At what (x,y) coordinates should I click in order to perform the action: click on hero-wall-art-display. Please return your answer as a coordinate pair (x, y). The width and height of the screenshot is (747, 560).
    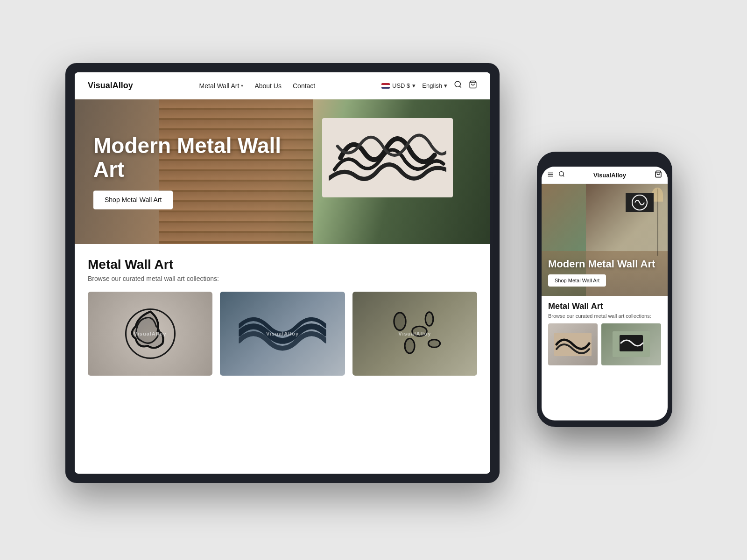
    Looking at the image, I should click on (388, 158).